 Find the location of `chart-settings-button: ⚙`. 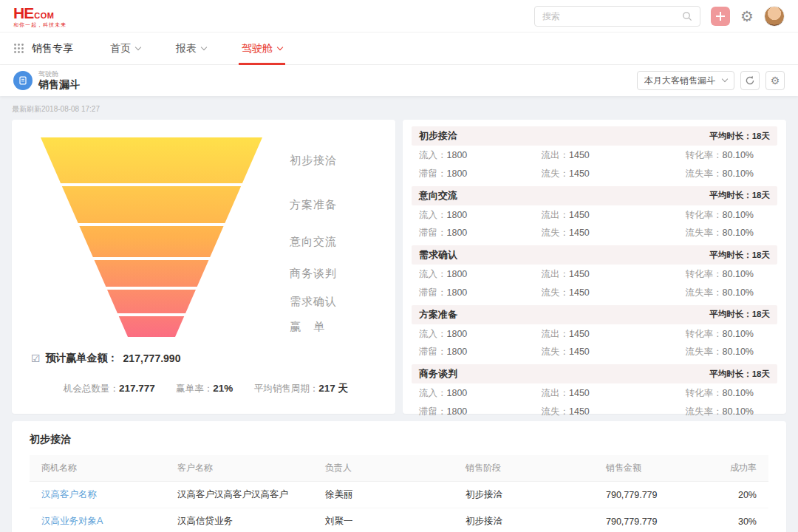

chart-settings-button: ⚙ is located at coordinates (775, 81).